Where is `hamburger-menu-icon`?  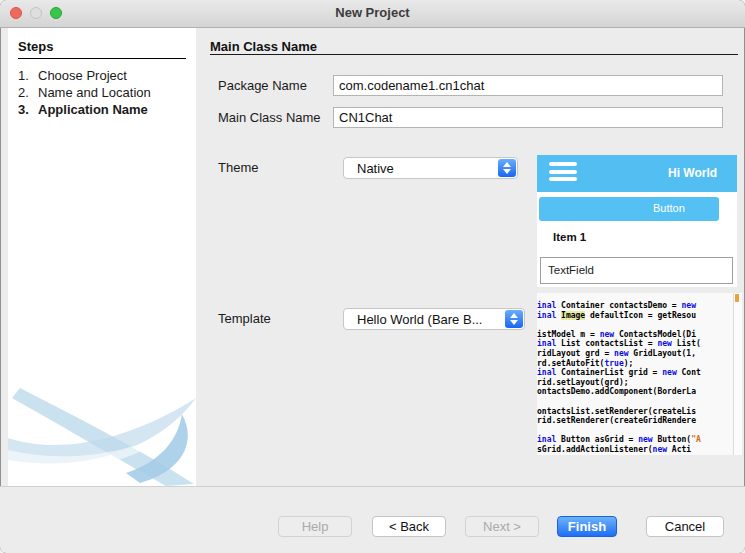 hamburger-menu-icon is located at coordinates (563, 173).